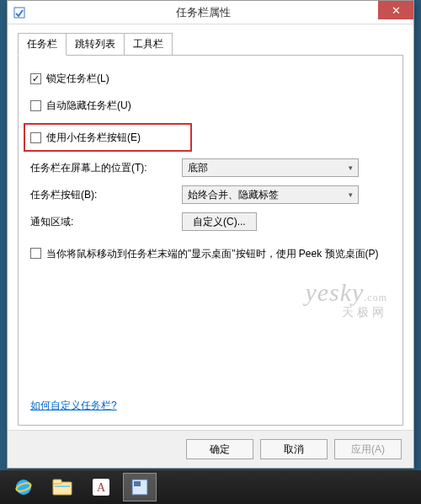  Describe the element at coordinates (368, 449) in the screenshot. I see `apply-button: 应用(A)` at that location.